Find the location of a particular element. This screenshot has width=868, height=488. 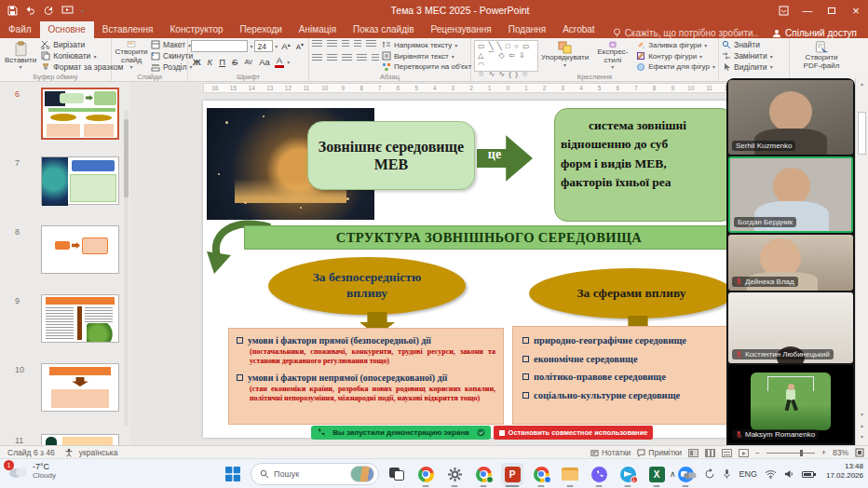

oval-spheres-influence: За сферами впливу is located at coordinates (631, 293).